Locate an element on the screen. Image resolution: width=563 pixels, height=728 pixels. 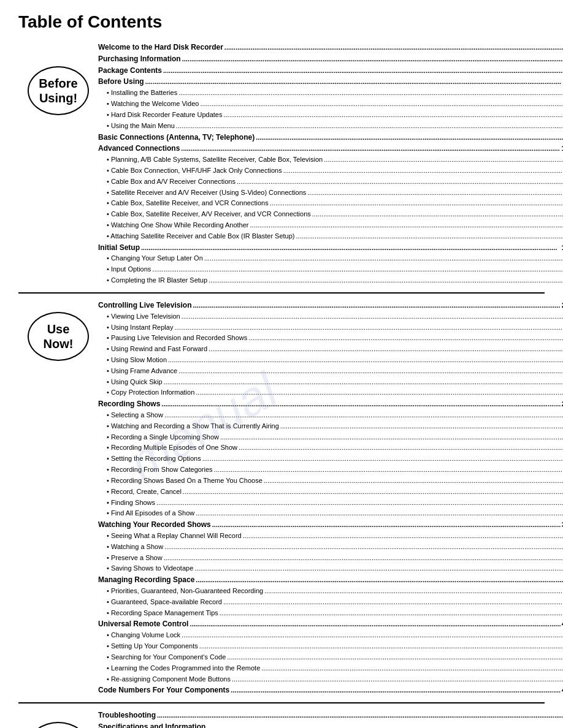
toc-entry: • Changing Your Setup Later On20 is located at coordinates (331, 259).